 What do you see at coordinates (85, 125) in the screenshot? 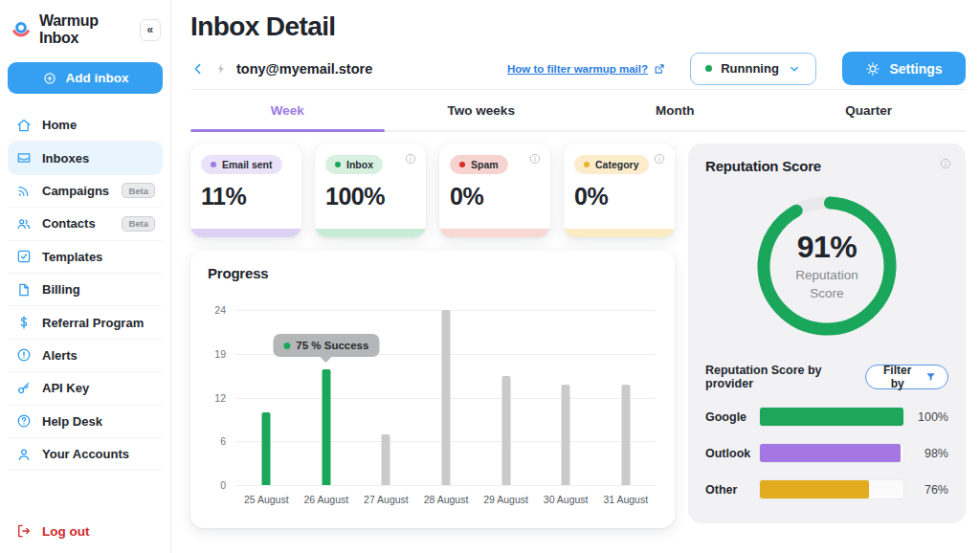
I see `sidebar-item-home: Home` at bounding box center [85, 125].